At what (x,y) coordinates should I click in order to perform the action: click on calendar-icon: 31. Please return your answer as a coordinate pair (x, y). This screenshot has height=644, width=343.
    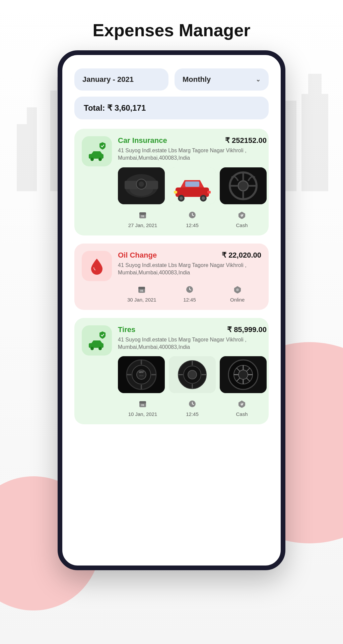
    Looking at the image, I should click on (143, 216).